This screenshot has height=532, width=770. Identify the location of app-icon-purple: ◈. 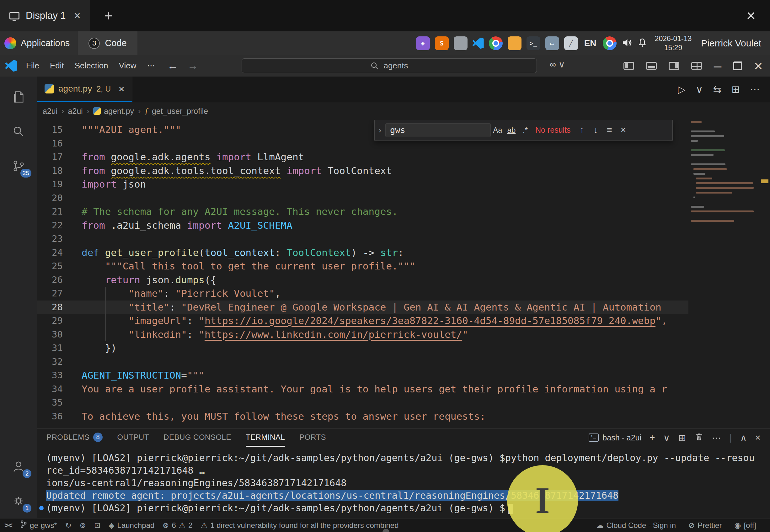
(423, 43).